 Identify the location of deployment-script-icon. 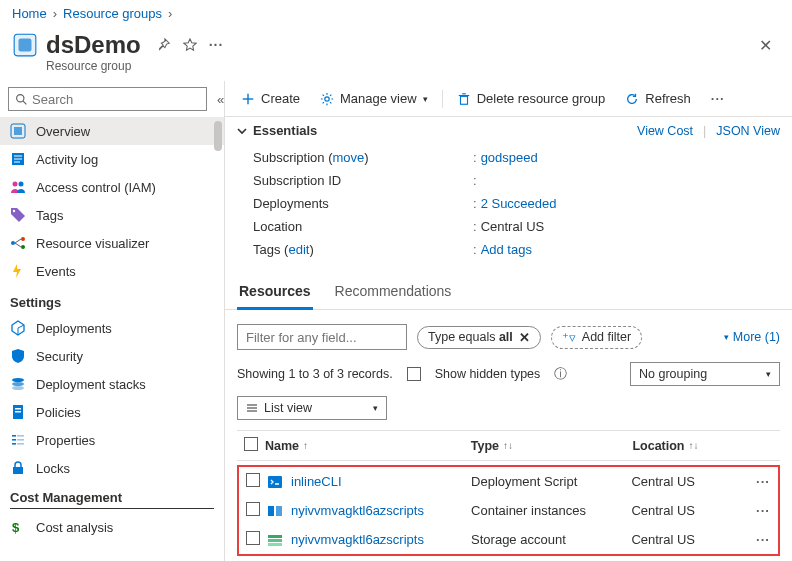
(275, 482).